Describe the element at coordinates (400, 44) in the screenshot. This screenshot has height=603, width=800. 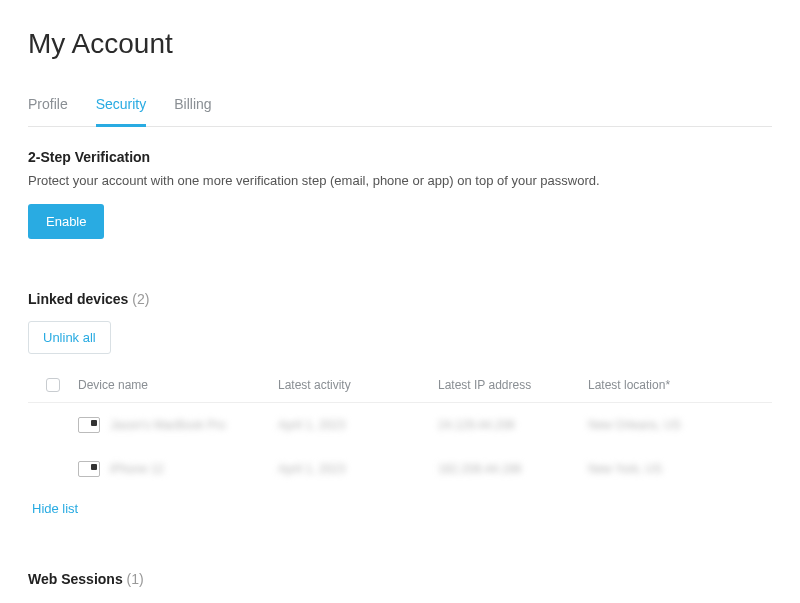
I see `page-title: My Account` at that location.